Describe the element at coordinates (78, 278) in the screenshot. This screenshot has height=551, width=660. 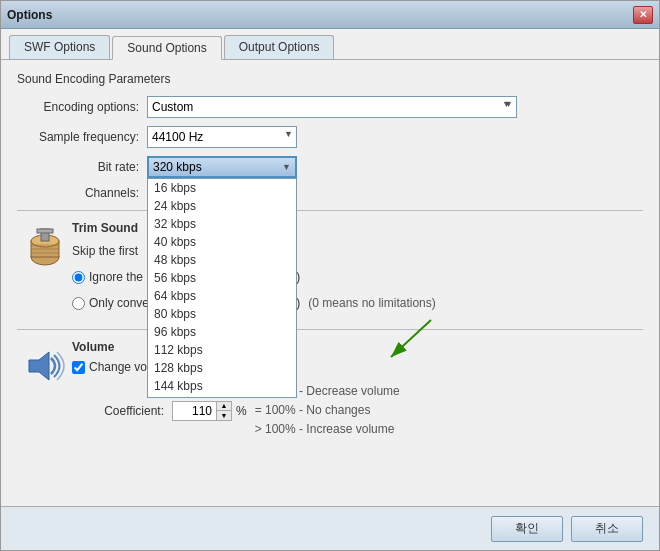
I see `ignore-radio` at that location.